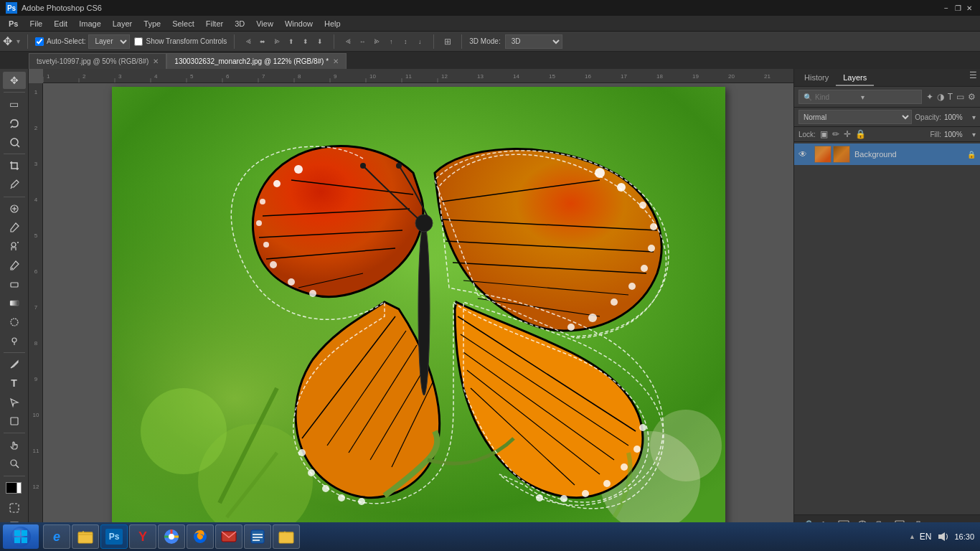  Describe the element at coordinates (291, 42) in the screenshot. I see `align-top-icon: ⬆` at that location.